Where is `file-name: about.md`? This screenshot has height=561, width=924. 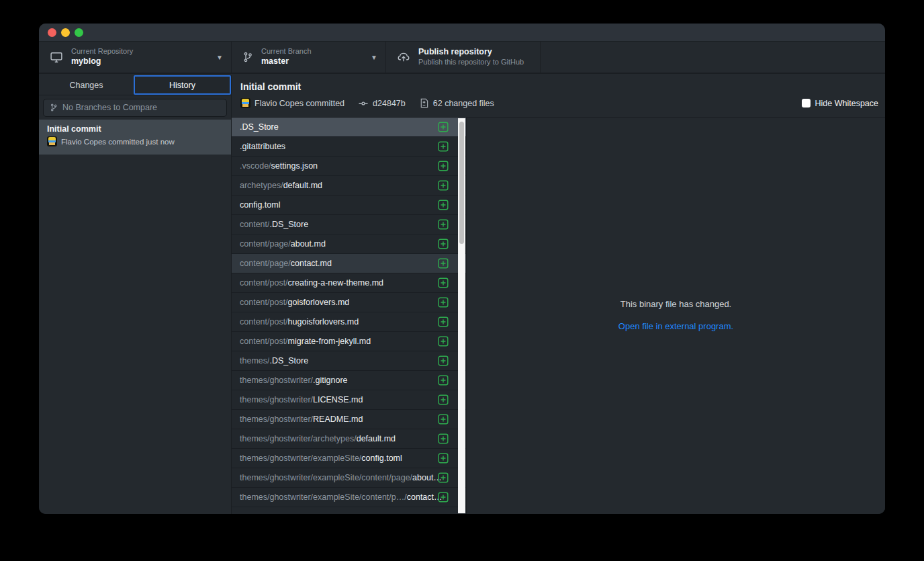
file-name: about.md is located at coordinates (308, 244).